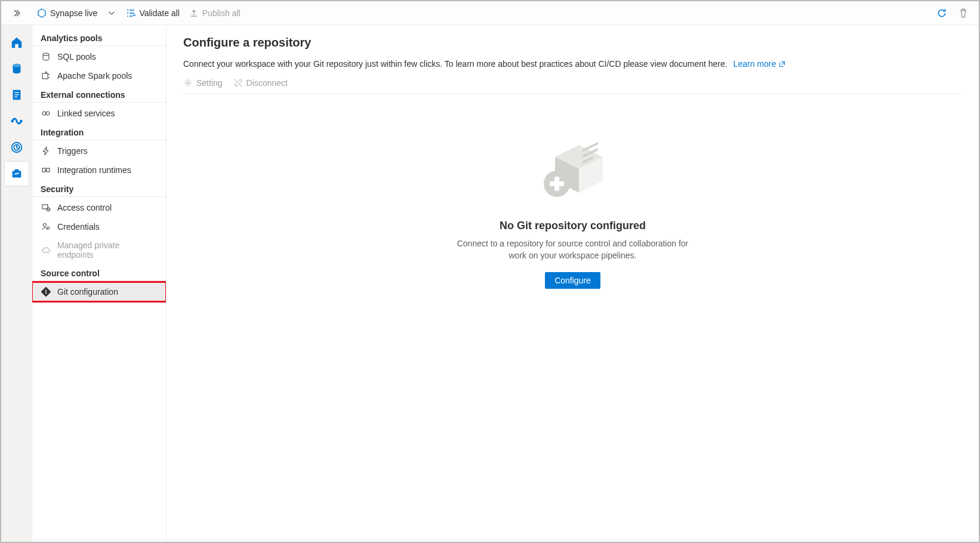 The height and width of the screenshot is (543, 980). I want to click on action-row: Setting Disconnect, so click(573, 85).